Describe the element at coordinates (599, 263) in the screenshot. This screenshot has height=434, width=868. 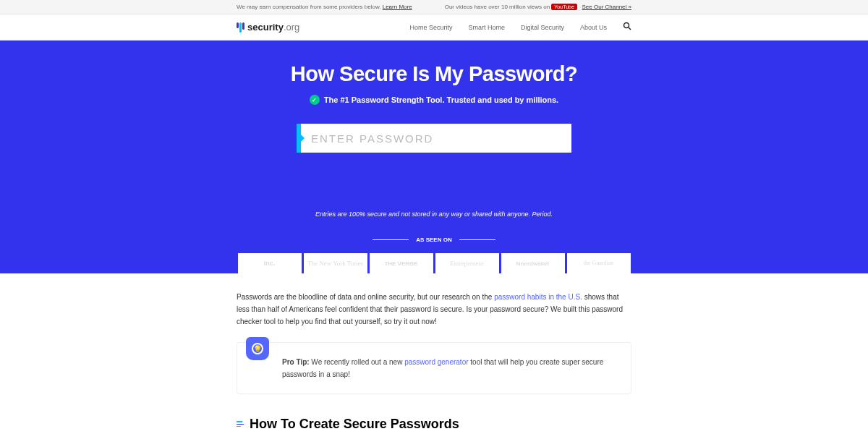
I see `press-guardian: the Guardian` at that location.